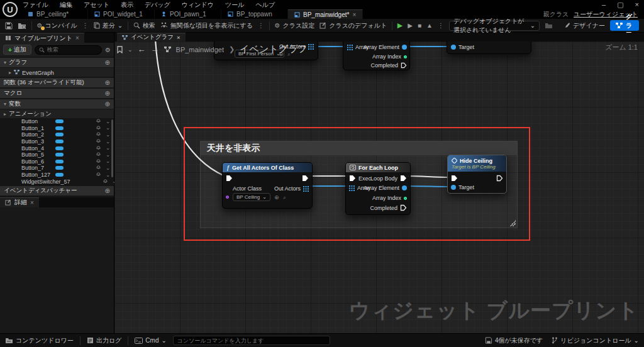  What do you see at coordinates (57, 93) in the screenshot?
I see `section-macro: マクロ ⊕` at bounding box center [57, 93].